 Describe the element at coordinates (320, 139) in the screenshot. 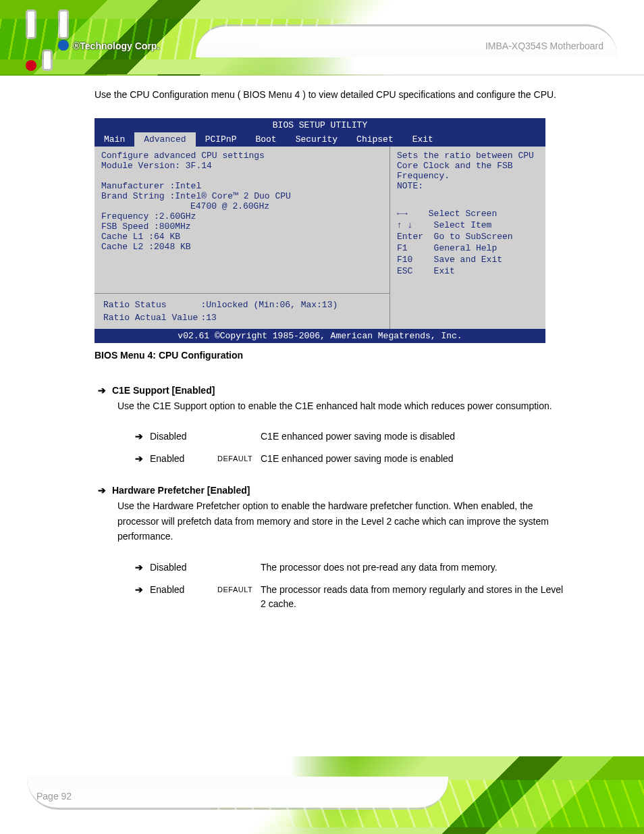

I see `bios-tab-bar: Main Advanced PCIPnP Boot Security Chips…` at that location.